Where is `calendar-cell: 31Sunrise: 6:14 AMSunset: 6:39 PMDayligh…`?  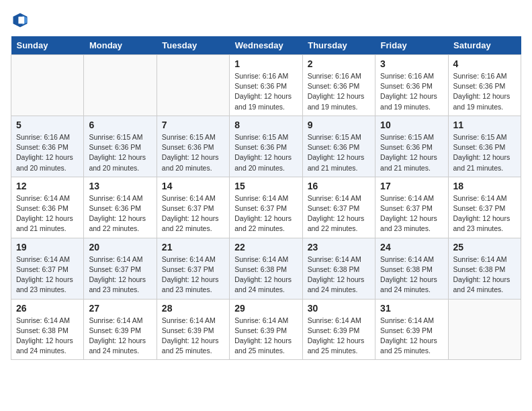
calendar-cell: 31Sunrise: 6:14 AMSunset: 6:39 PMDayligh… is located at coordinates (412, 329).